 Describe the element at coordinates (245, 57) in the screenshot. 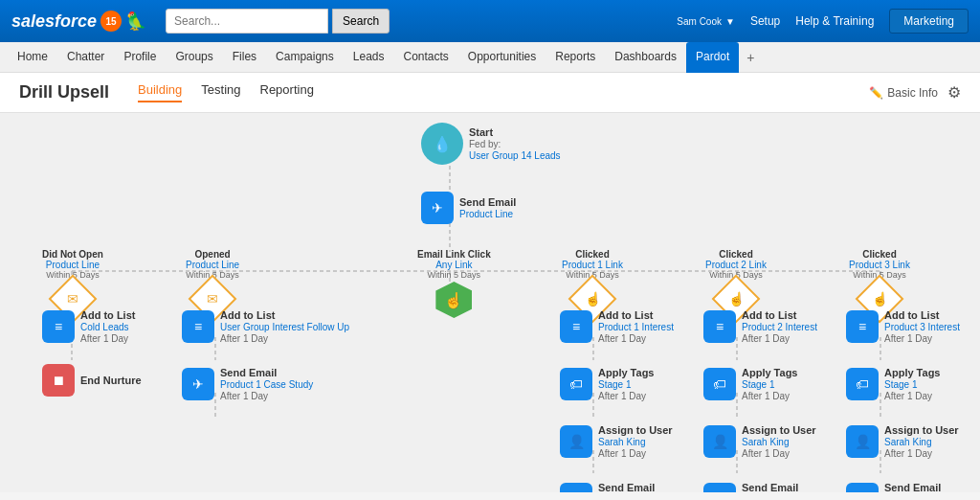

I see `nav-files: Files` at that location.